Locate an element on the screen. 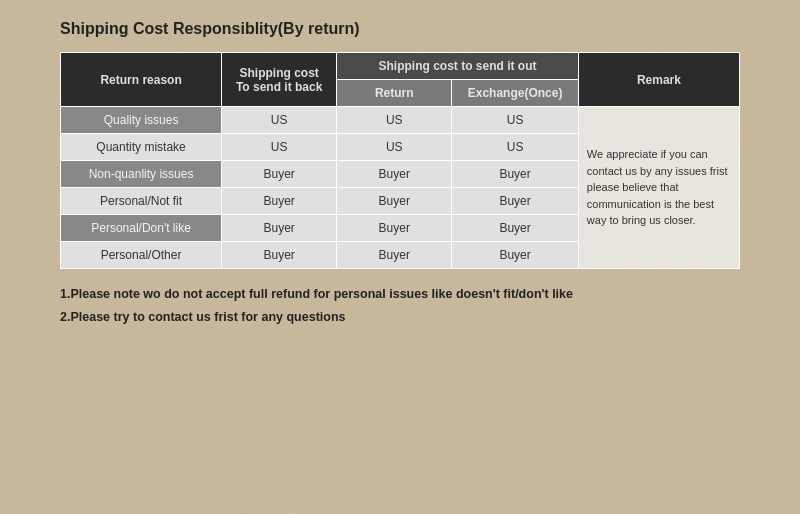 This screenshot has width=800, height=514. col-return-subheader: Return is located at coordinates (394, 94).